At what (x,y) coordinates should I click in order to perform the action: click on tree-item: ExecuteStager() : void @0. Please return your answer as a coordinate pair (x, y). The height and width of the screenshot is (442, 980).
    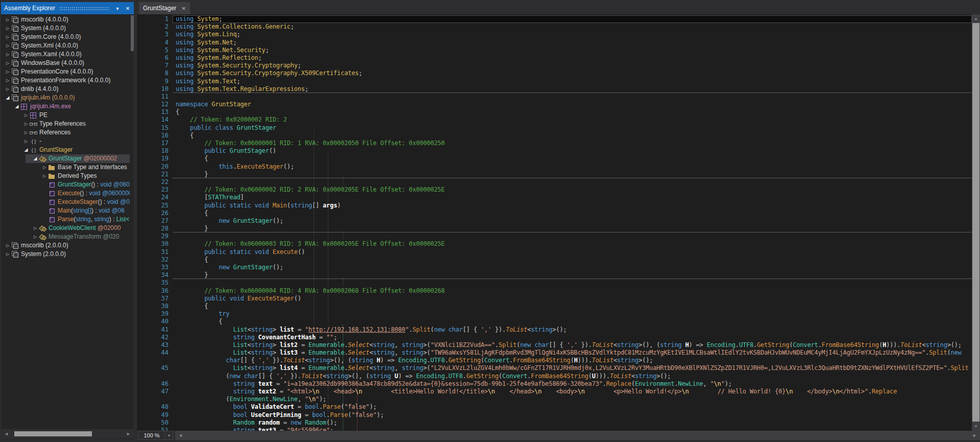
    Looking at the image, I should click on (65, 202).